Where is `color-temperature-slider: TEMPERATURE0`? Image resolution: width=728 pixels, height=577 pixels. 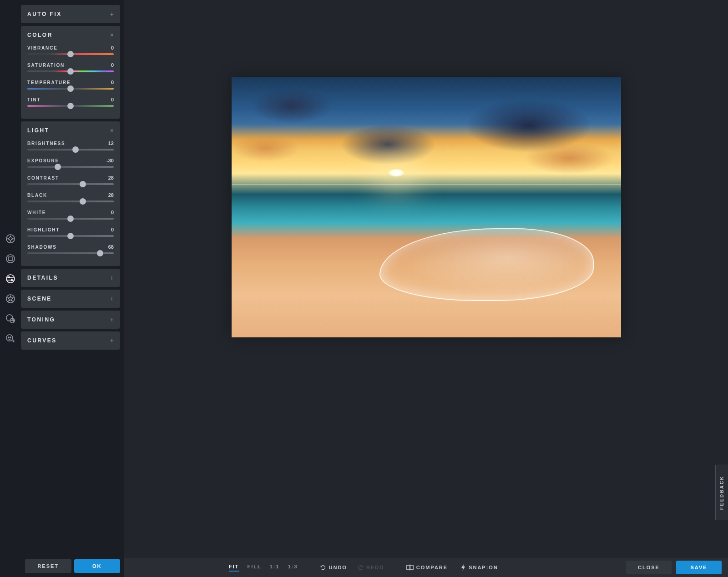
color-temperature-slider: TEMPERATURE0 is located at coordinates (71, 85).